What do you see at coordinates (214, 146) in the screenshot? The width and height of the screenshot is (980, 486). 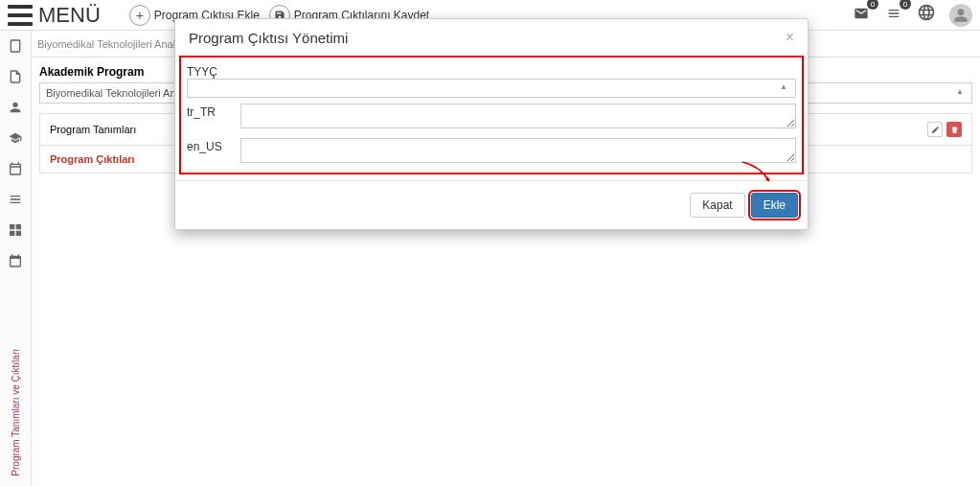 I see `en-label: en_US` at bounding box center [214, 146].